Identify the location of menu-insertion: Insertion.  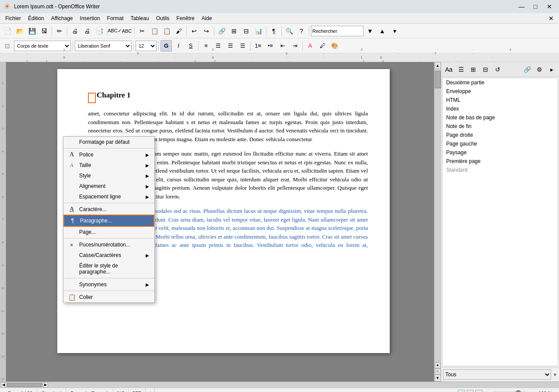
(90, 18).